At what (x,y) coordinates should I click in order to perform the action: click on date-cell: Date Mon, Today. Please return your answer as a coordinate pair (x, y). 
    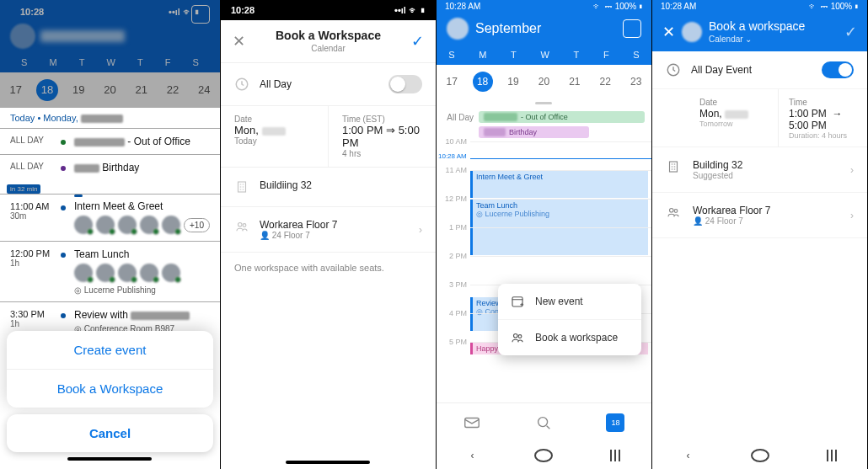
    Looking at the image, I should click on (275, 136).